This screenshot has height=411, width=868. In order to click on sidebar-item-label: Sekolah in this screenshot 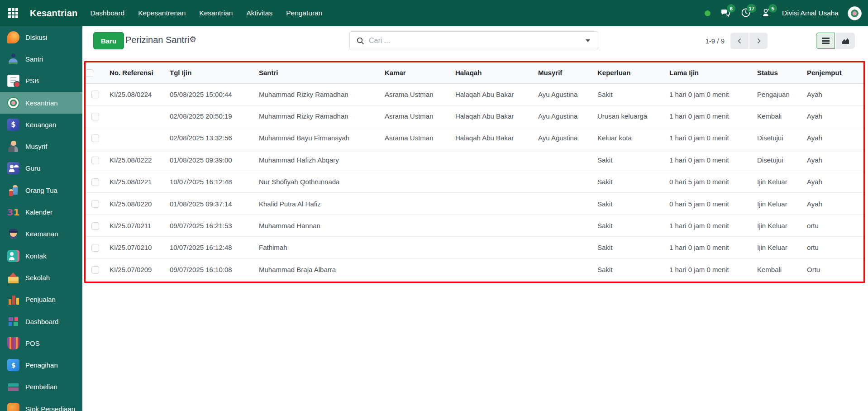, I will do `click(38, 278)`.